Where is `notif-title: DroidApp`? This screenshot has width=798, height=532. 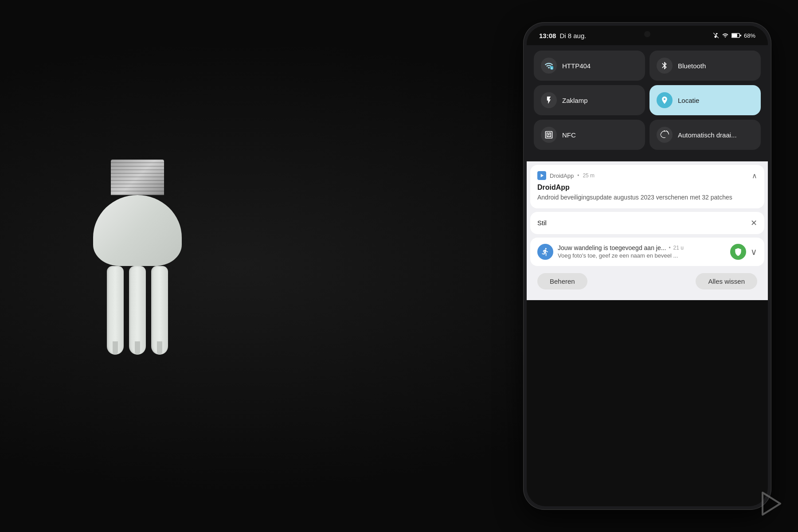 notif-title: DroidApp is located at coordinates (647, 188).